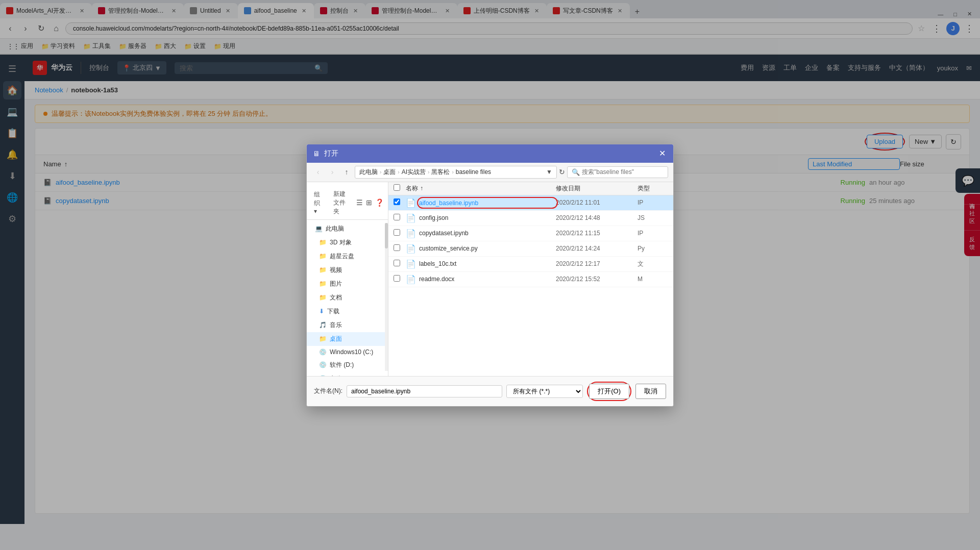  What do you see at coordinates (653, 279) in the screenshot?
I see `file-type-6: M` at bounding box center [653, 279].